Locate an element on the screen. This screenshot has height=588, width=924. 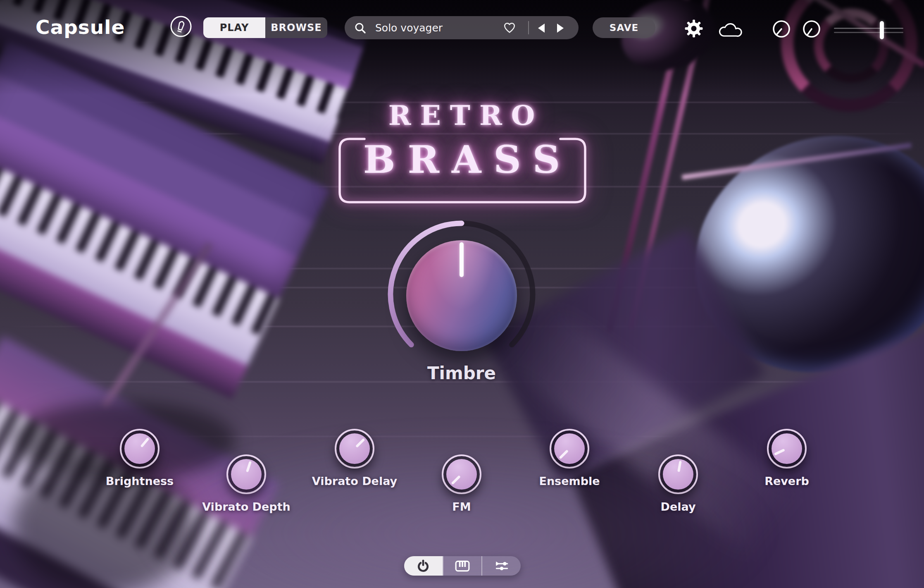
save-button: SAVE is located at coordinates (624, 28).